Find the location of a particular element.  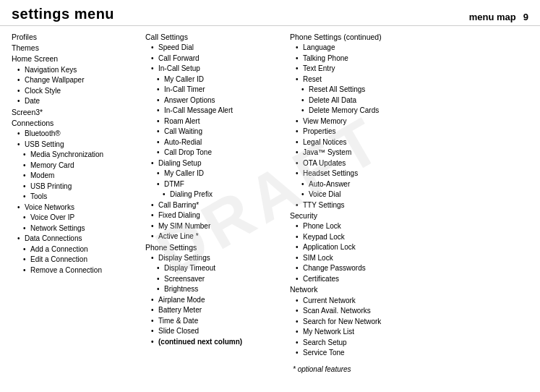

list-item: Display Timeout is located at coordinates (213, 269).